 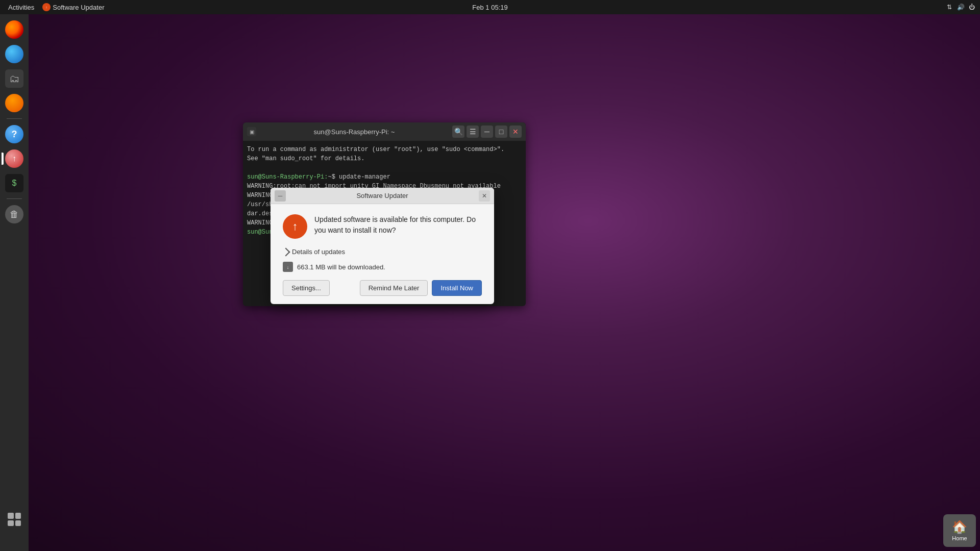 I want to click on app-indicator: ↑ Software Updater, so click(x=74, y=7).